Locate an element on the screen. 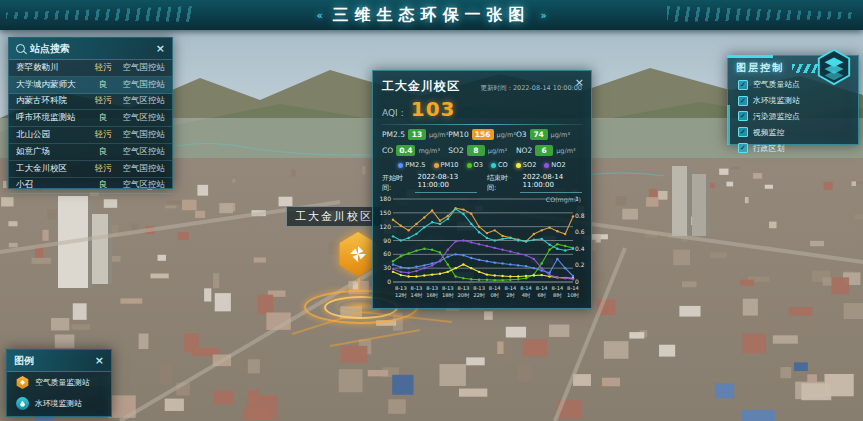 This screenshot has width=863, height=421. legend-label: PM2.5 is located at coordinates (415, 165).